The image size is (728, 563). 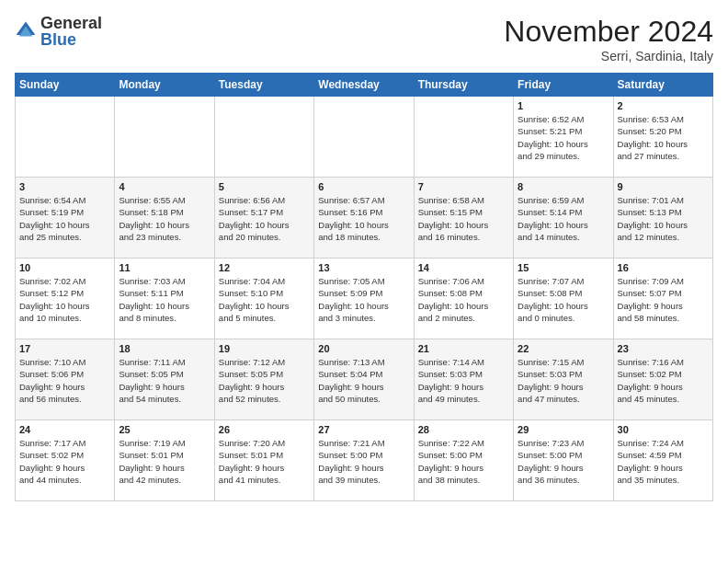 I want to click on day-info: Sunrise: 7:03 AMSunset: 5:11 PMDaylight:…, so click(x=164, y=300).